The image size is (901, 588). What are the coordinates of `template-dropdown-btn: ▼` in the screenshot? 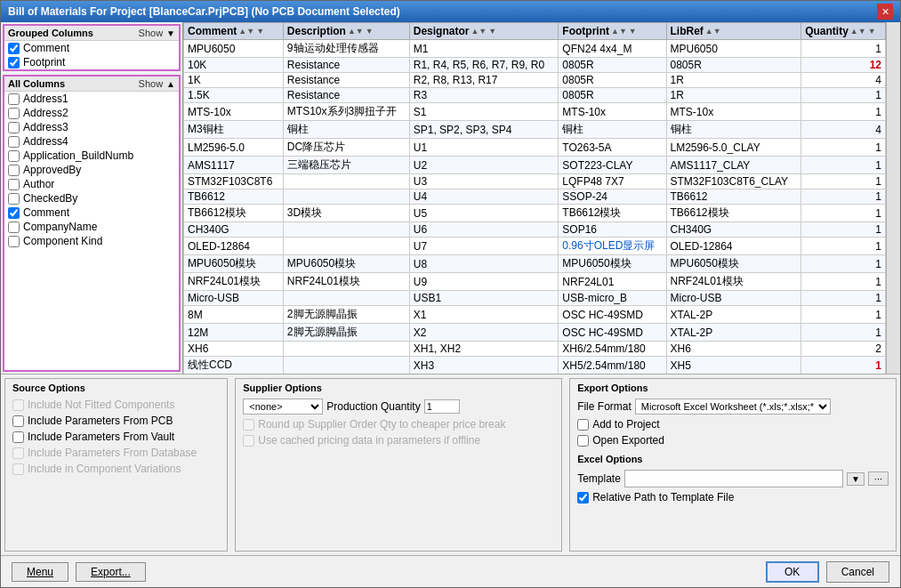 It's located at (856, 479).